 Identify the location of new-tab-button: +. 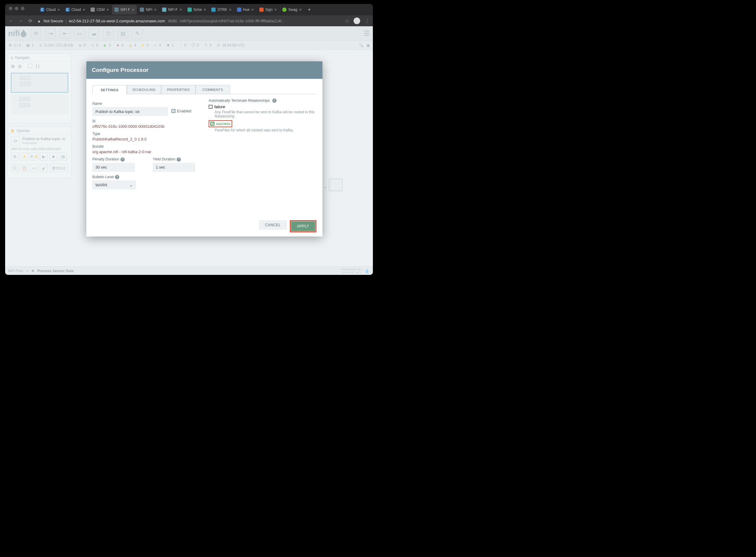
(309, 10).